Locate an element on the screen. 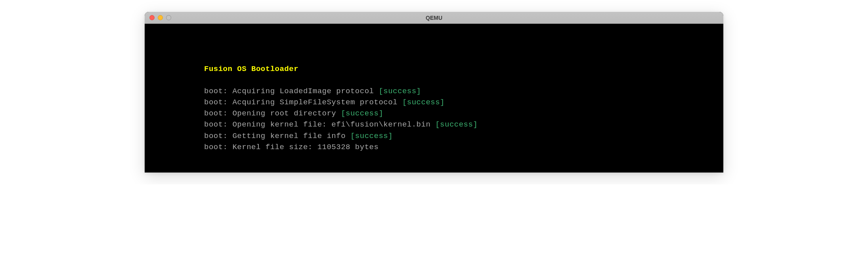  boot-log-line: boot: Acquiring LoadedImage protocol [su… is located at coordinates (464, 91).